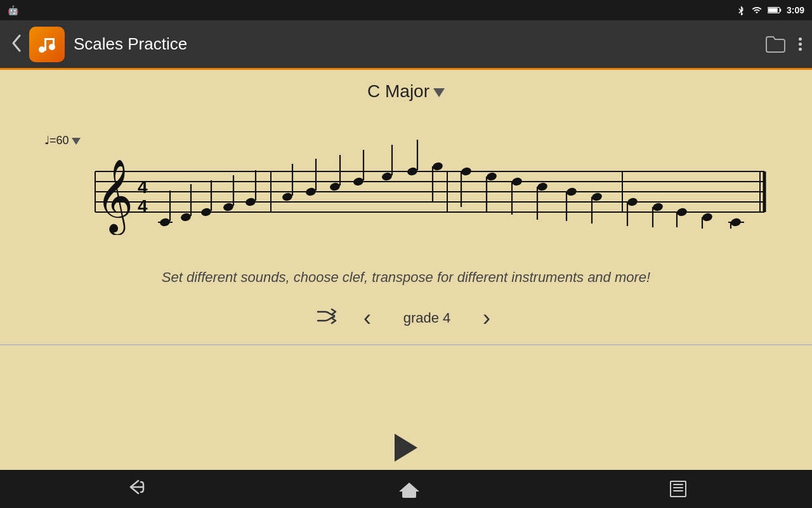 This screenshot has width=812, height=508. What do you see at coordinates (409, 487) in the screenshot?
I see `home-roof-icon` at bounding box center [409, 487].